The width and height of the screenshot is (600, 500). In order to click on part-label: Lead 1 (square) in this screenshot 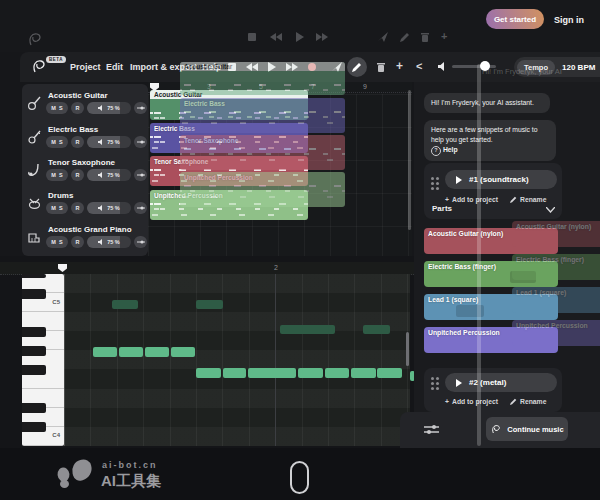, I will do `click(453, 300)`.